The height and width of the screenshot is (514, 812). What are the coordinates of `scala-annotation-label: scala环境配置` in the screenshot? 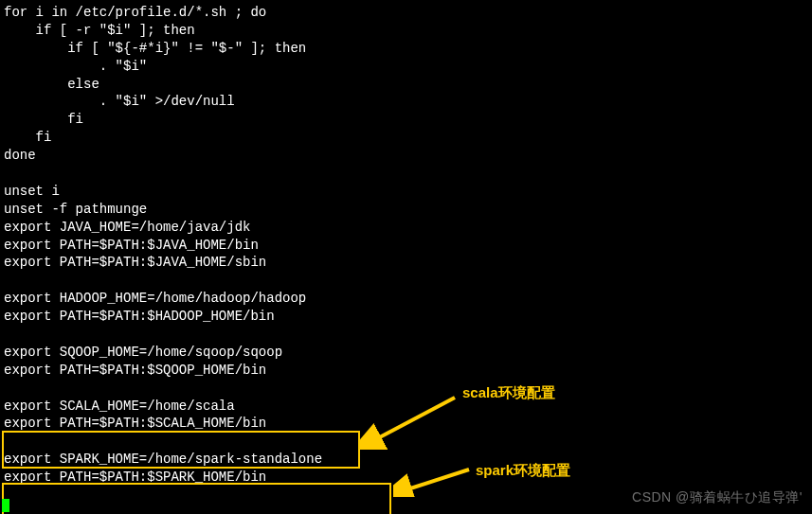 It's located at (509, 394).